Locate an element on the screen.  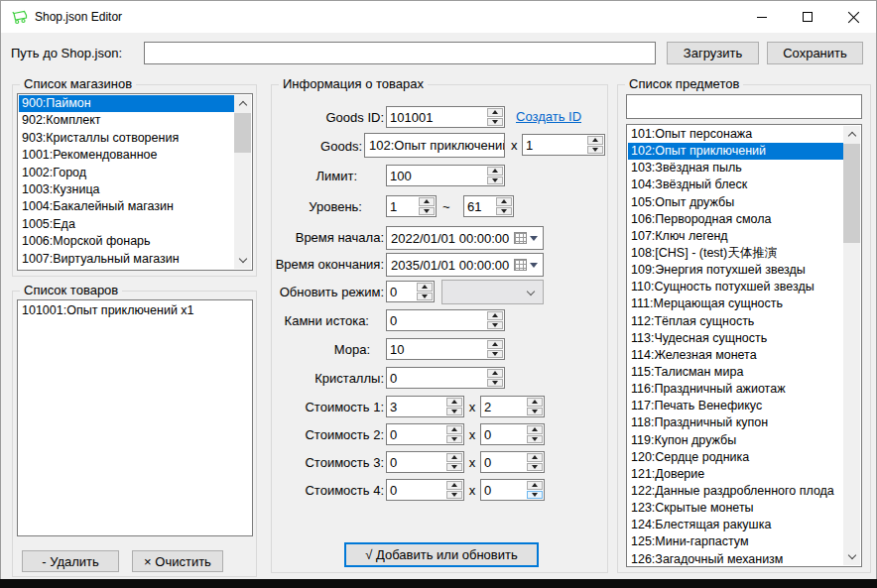
item-list-item: 122:Данные раздробленного плода is located at coordinates (736, 492).